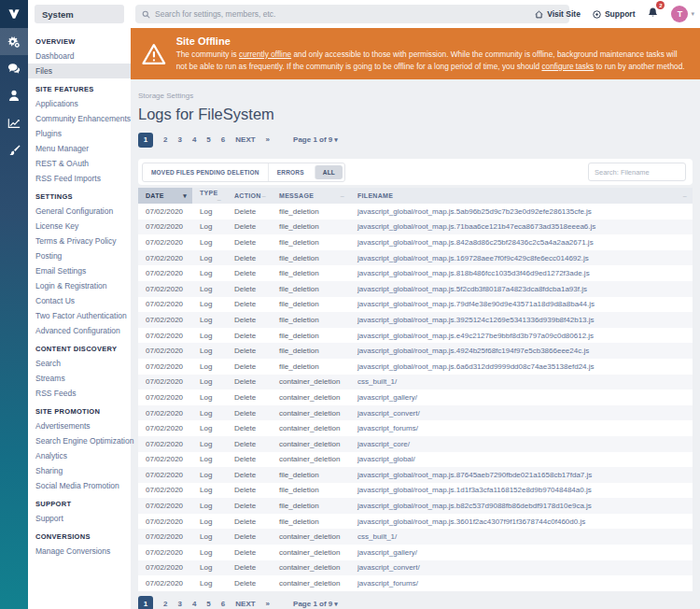 This screenshot has width=700, height=609. What do you see at coordinates (79, 211) in the screenshot?
I see `sidebar-item-general-configuration: General Configuration` at bounding box center [79, 211].